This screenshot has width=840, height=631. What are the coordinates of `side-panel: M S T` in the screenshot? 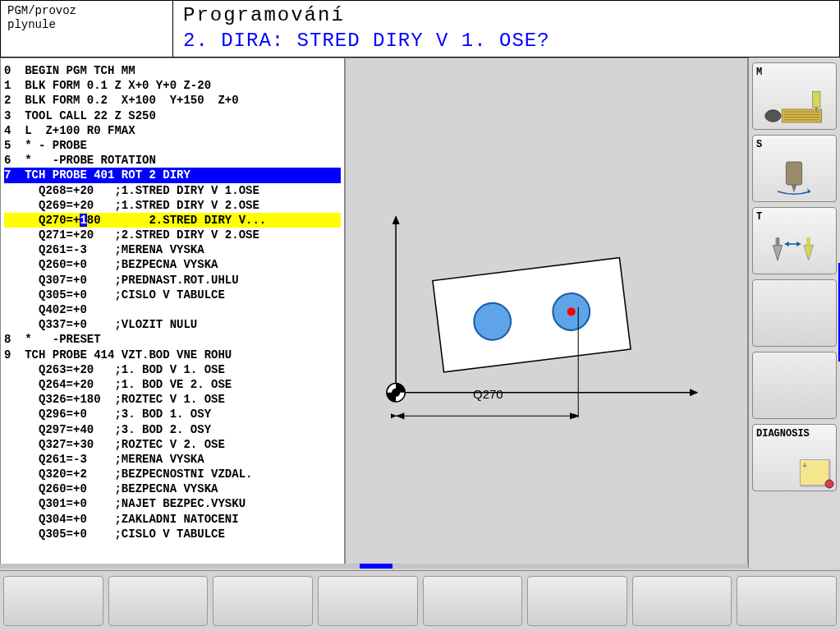 It's located at (794, 313).